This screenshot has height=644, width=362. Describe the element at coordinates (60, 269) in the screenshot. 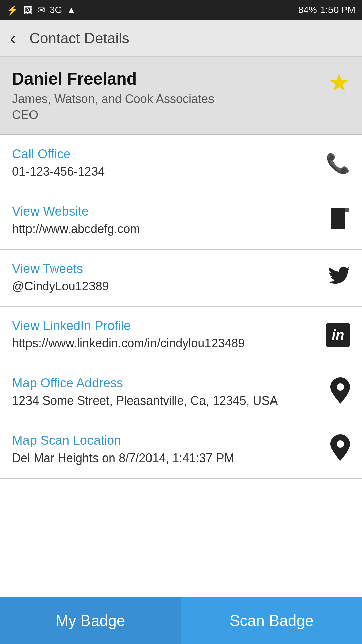

I see `action-label-2: View Tweets` at that location.